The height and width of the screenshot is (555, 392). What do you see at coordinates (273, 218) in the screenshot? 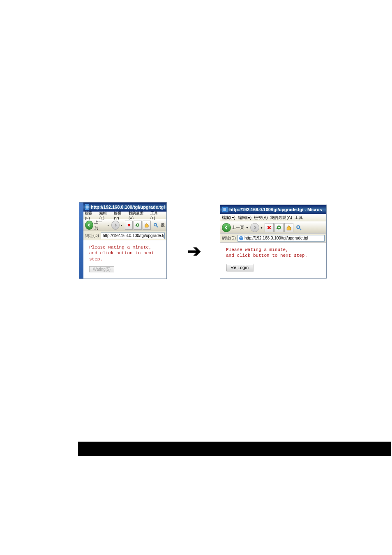
I see `menubar: 檔案(F) 編輯(E) 檢視(V) 我的最愛(A) 工具` at bounding box center [273, 218].